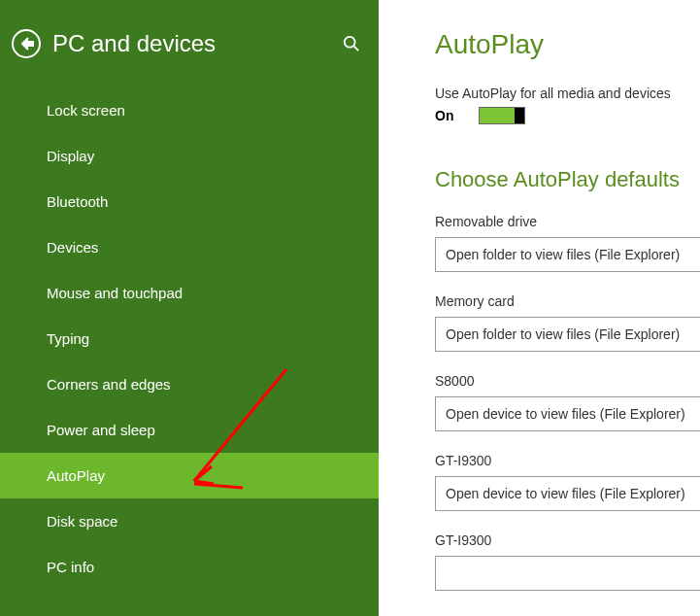  Describe the element at coordinates (72, 247) in the screenshot. I see `sidebar-item-label: Devices` at that location.